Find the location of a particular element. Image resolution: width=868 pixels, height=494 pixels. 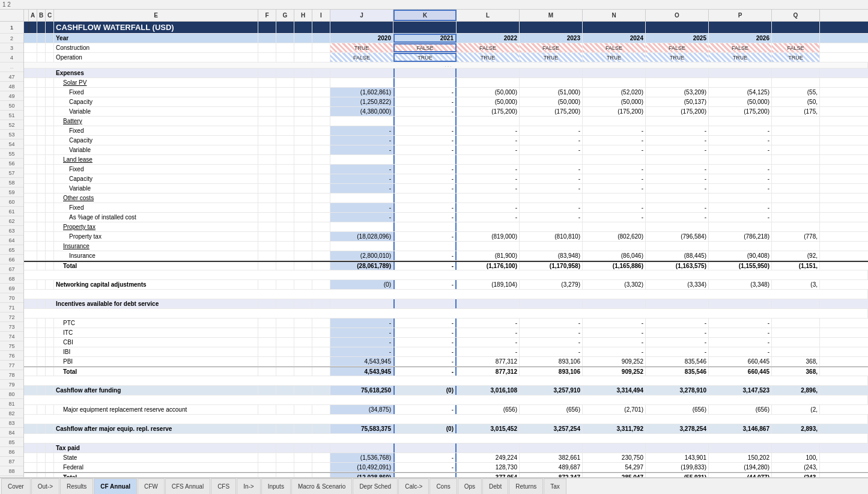

property-tax-data-row: Property tax (18,028,096) - (819,000) (8… is located at coordinates (446, 237).